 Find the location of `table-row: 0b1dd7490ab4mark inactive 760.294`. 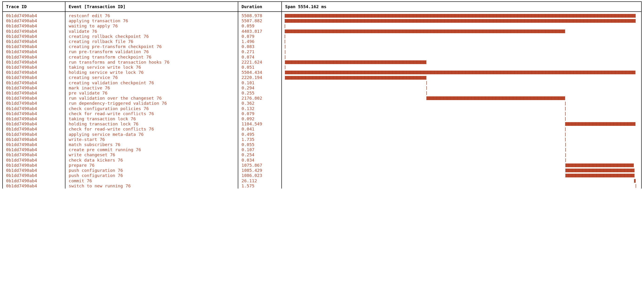

table-row: 0b1dd7490ab4mark inactive 760.294 is located at coordinates (322, 88).